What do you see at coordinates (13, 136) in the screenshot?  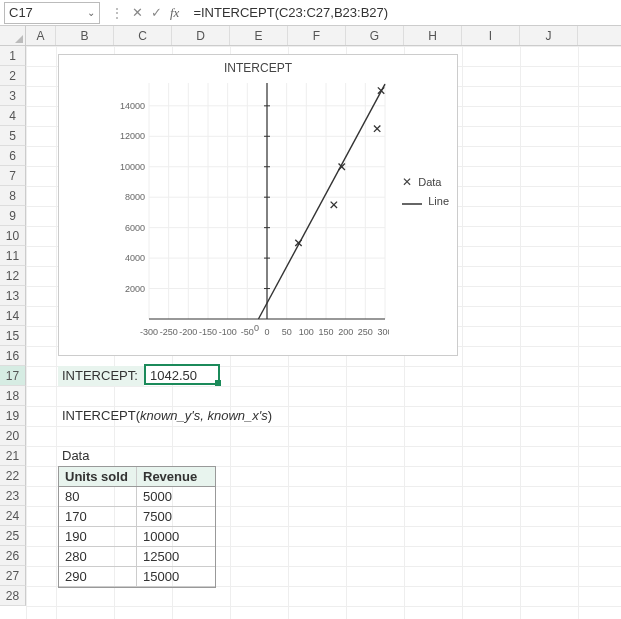 I see `row-header: 5` at bounding box center [13, 136].